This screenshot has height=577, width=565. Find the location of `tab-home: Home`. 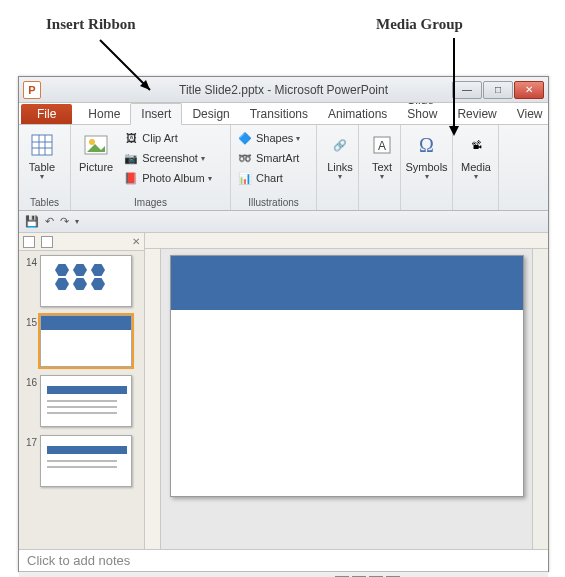

tab-home: Home is located at coordinates (104, 114).